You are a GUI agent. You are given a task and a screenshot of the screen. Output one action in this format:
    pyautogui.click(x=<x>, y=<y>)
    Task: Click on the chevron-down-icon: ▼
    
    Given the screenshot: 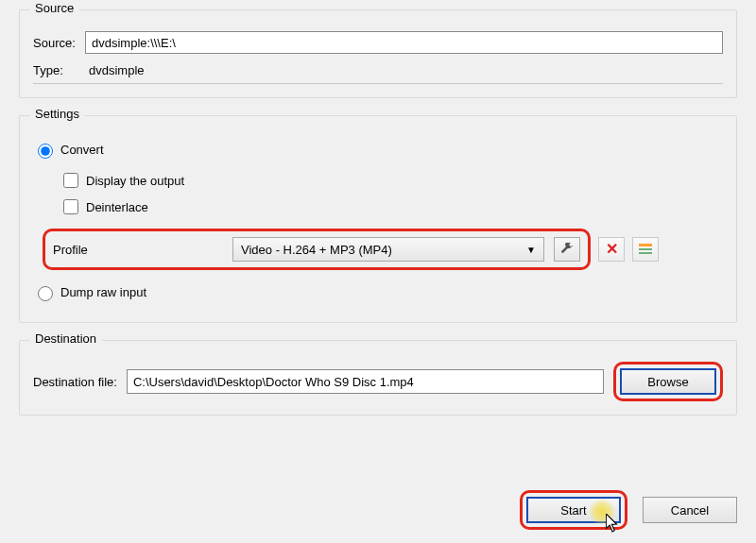 What is the action you would take?
    pyautogui.click(x=531, y=249)
    